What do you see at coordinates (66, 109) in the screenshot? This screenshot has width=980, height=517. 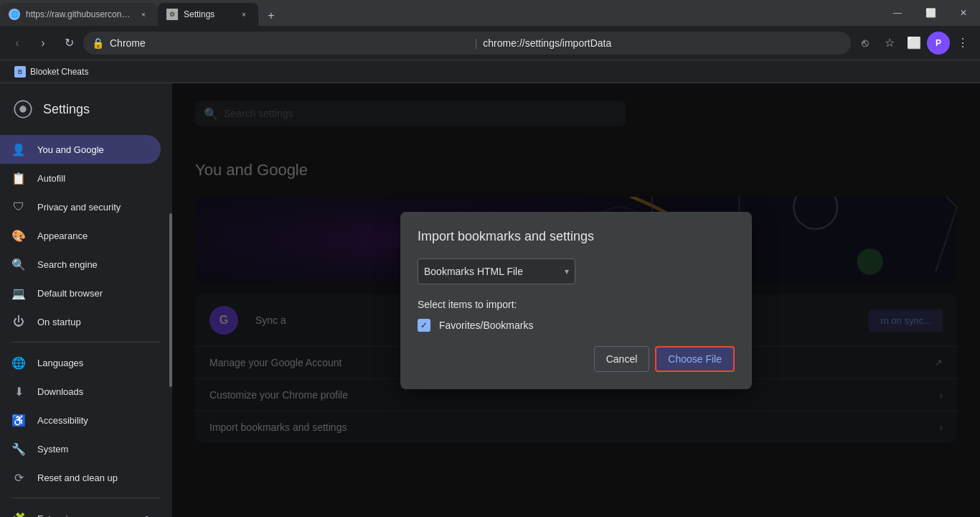 I see `settings-page-title: Settings` at bounding box center [66, 109].